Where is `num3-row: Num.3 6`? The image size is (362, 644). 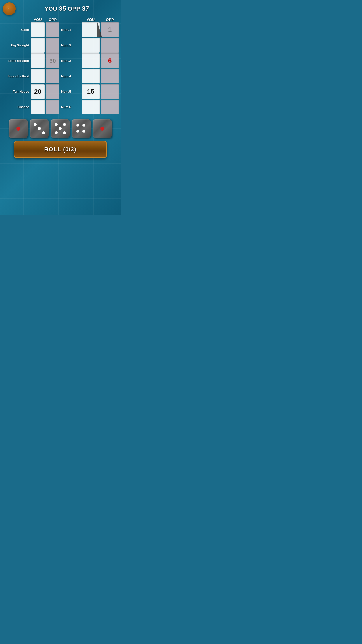 num3-row: Num.3 6 is located at coordinates (90, 61).